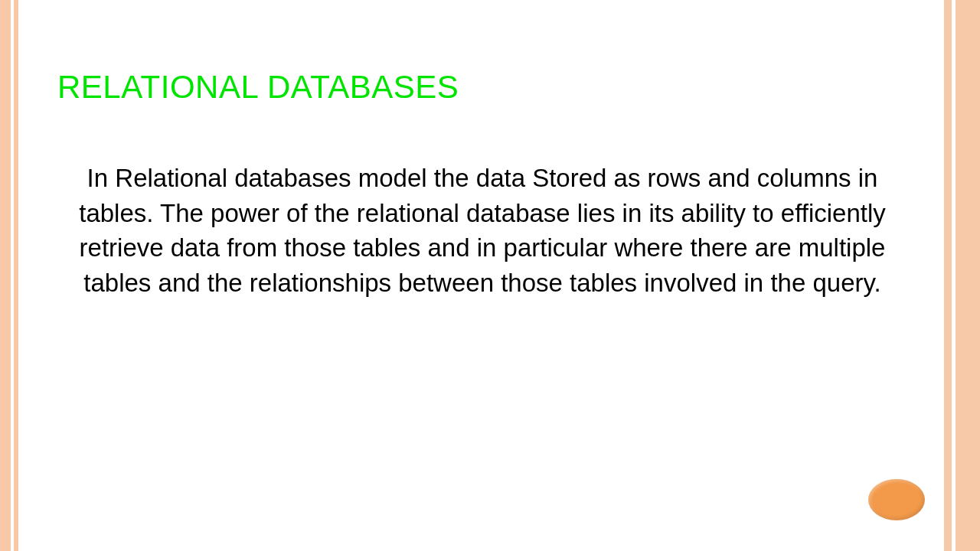 The image size is (980, 551). What do you see at coordinates (968, 276) in the screenshot?
I see `border-stripe-outer-right` at bounding box center [968, 276].